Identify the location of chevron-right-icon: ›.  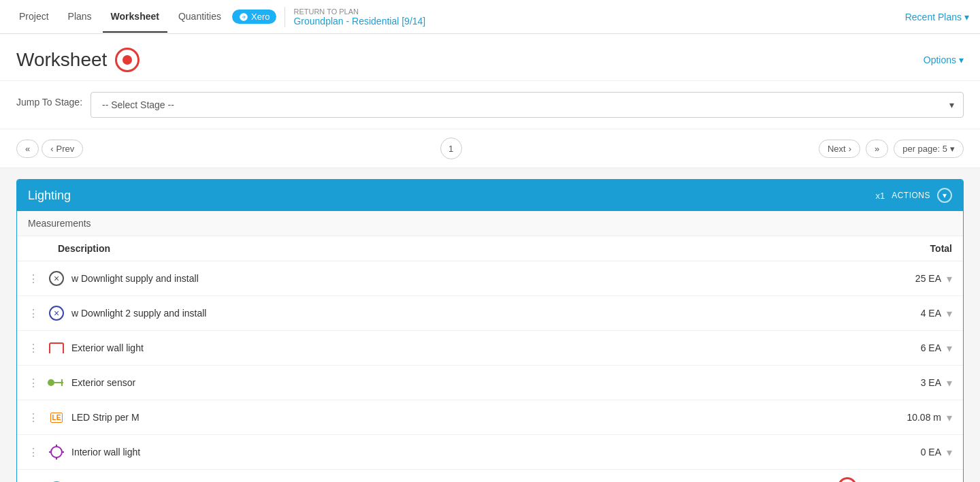
(850, 148).